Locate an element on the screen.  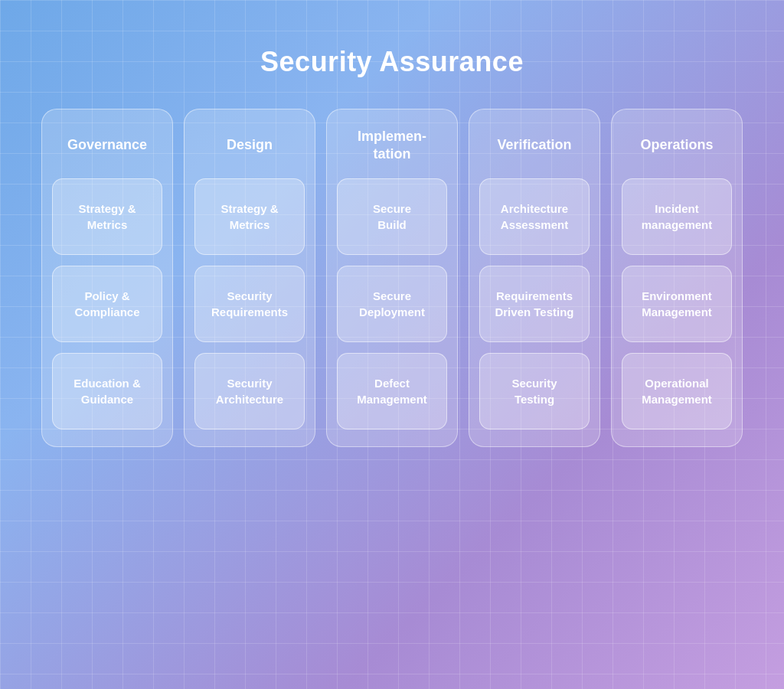
column-design: DesignStrategy &MetricsSecurityRequireme… is located at coordinates (250, 278).